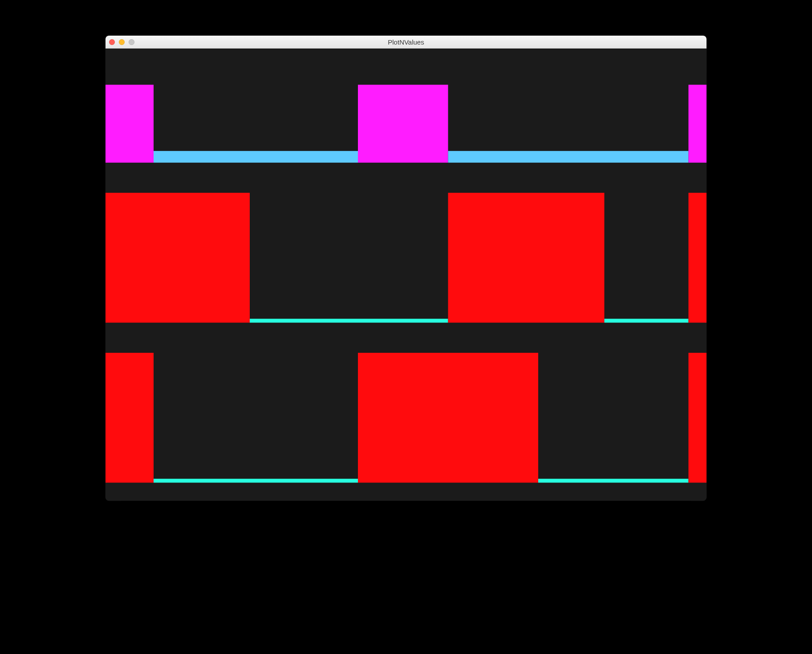 This screenshot has height=654, width=812. Describe the element at coordinates (132, 42) in the screenshot. I see `zoom-icon` at that location.